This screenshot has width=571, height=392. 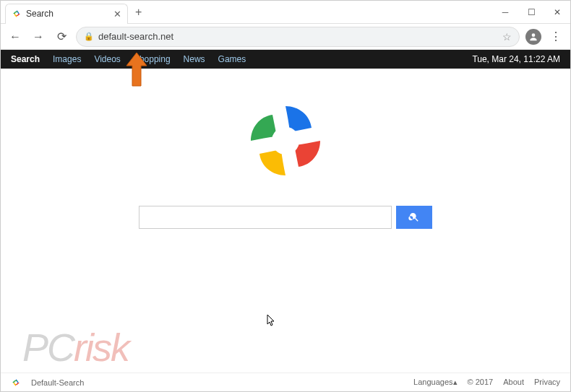 I want to click on new-tab-button: +, so click(x=139, y=12).